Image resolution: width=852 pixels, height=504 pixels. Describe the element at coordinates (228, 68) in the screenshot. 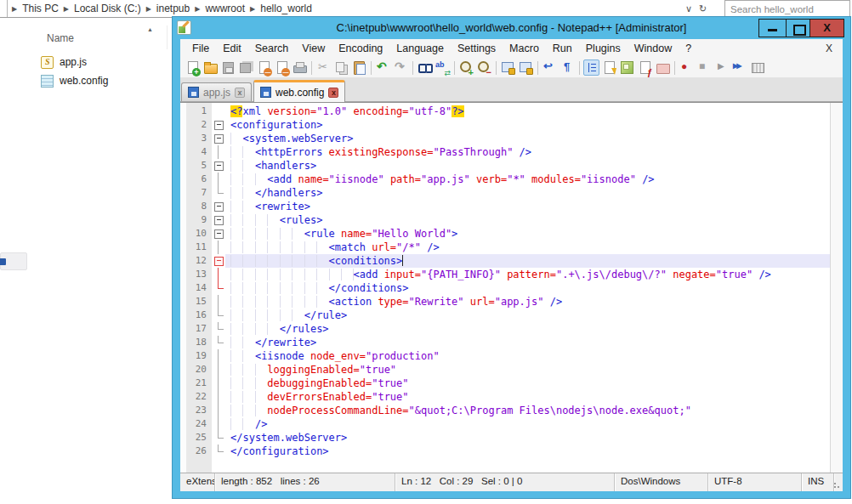

I see `save-icon` at that location.